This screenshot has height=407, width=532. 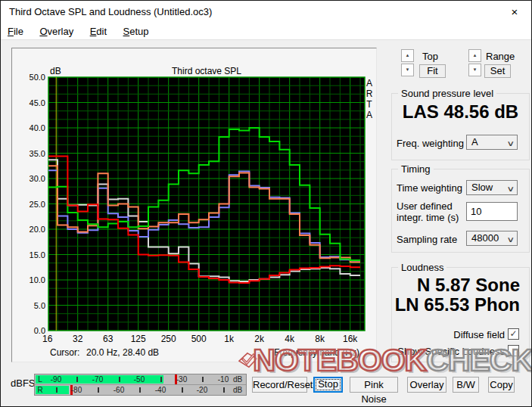 I want to click on x-tick-label: 32, so click(x=78, y=339).